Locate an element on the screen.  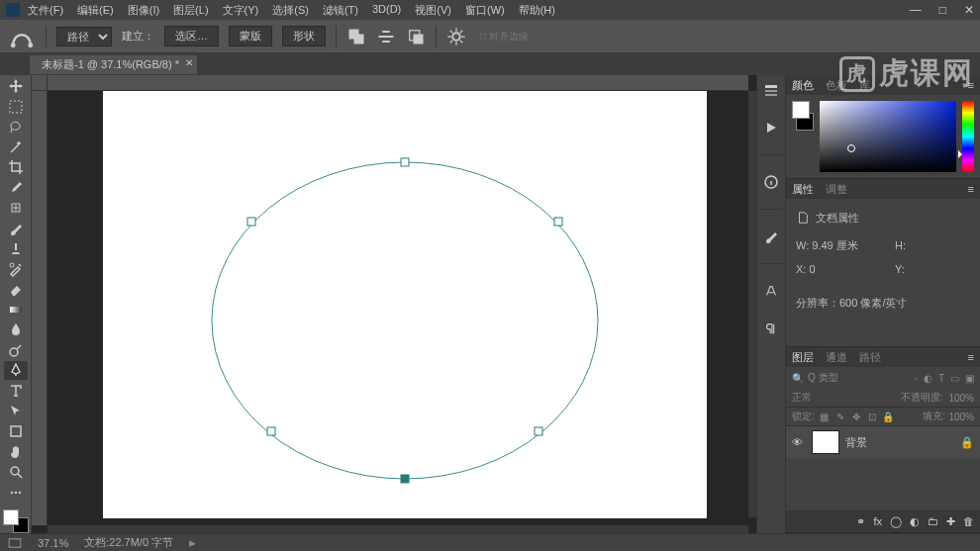
shape-tool is located at coordinates (16, 431).